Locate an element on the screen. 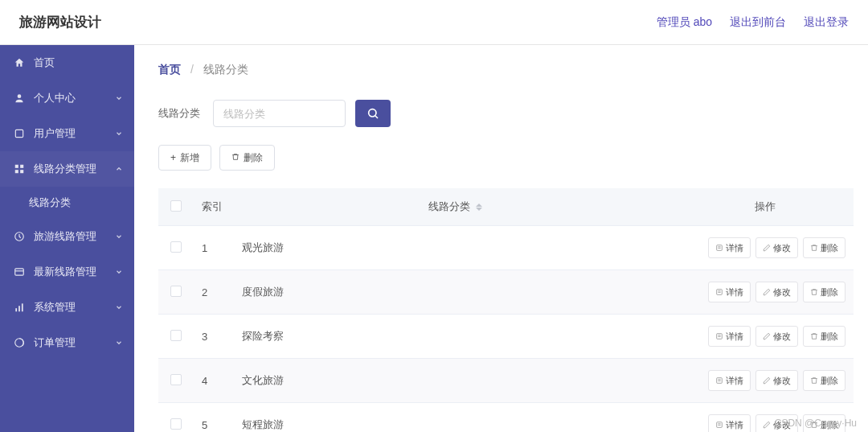  sidebar-item-label: 个人中心 is located at coordinates (74, 98).